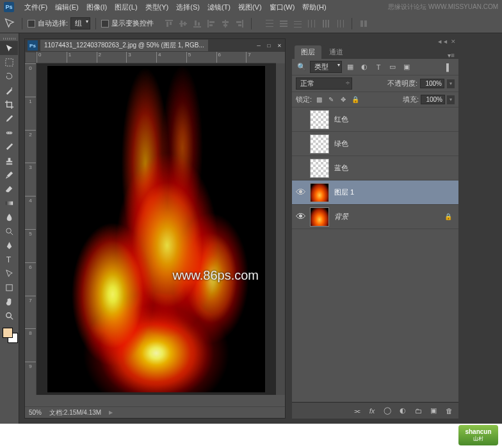 The width and height of the screenshot is (502, 448). I want to click on brush-tool, so click(9, 147).